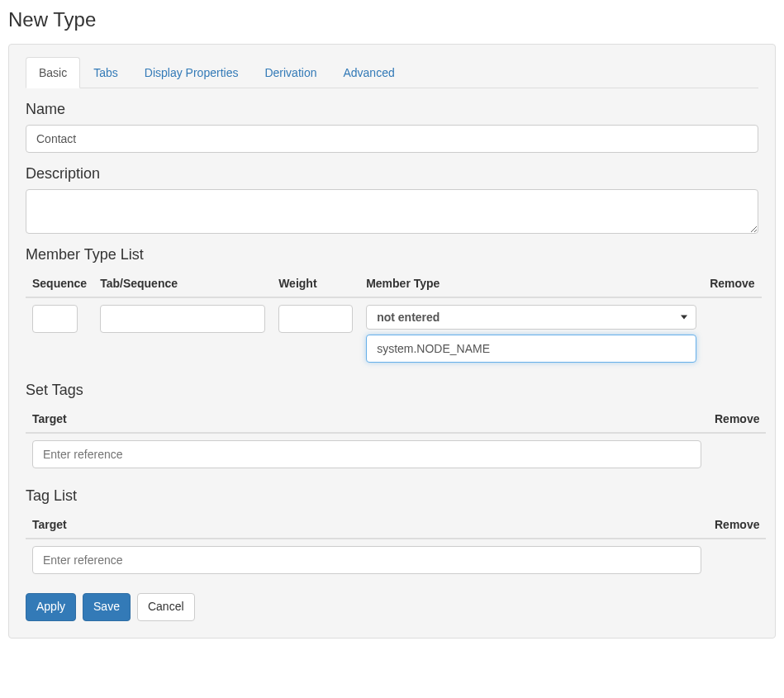 Image resolution: width=784 pixels, height=698 pixels. What do you see at coordinates (192, 73) in the screenshot?
I see `tab-display-properties: Display Properties` at bounding box center [192, 73].